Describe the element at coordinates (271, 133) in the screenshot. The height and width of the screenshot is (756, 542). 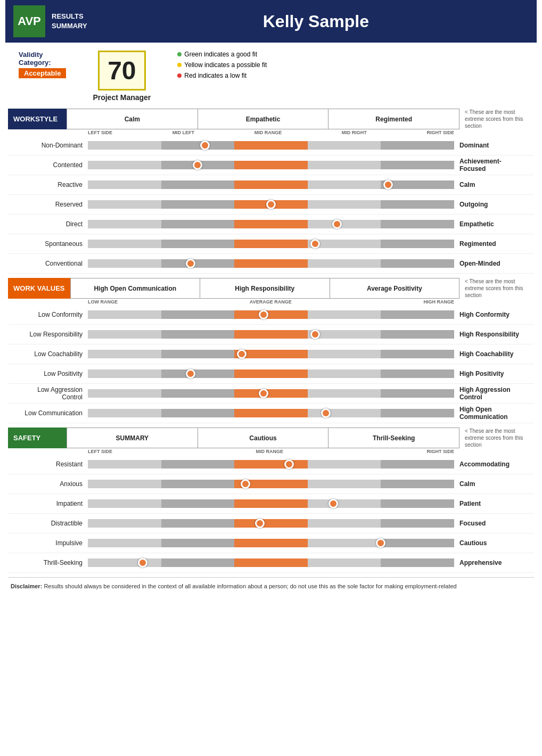
I see `workstyle-range-track: LEFT SIDE MID LEFT MID RANGE MID RIGHT R…` at that location.